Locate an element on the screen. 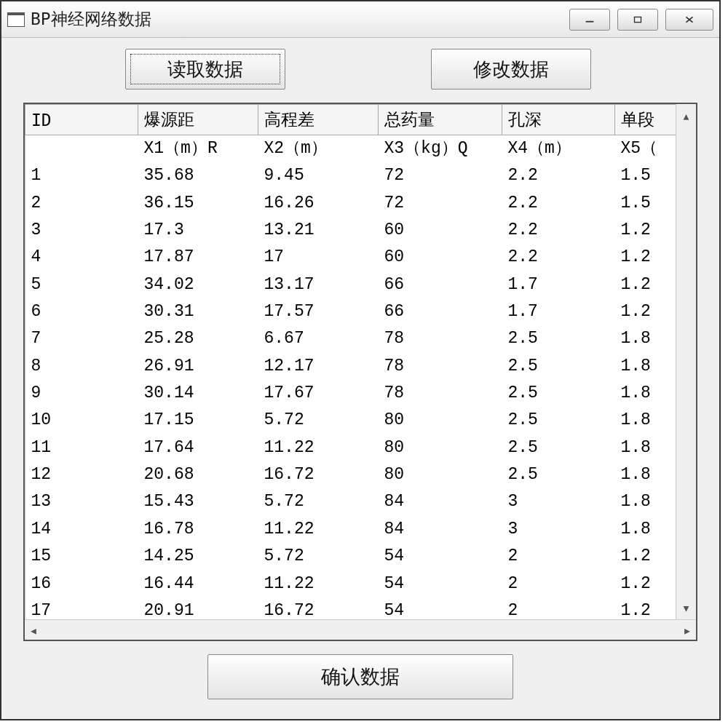 This screenshot has height=727, width=728. scroll-left-icon: ◂ is located at coordinates (33, 630).